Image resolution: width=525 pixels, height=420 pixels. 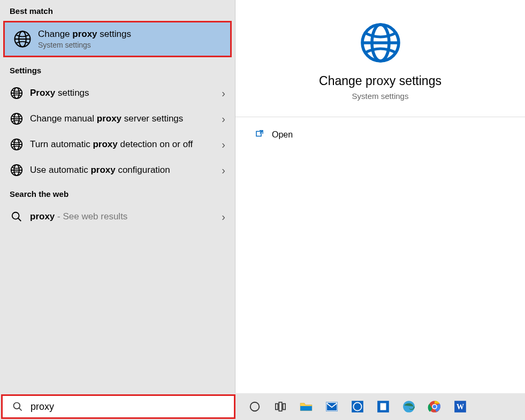 What do you see at coordinates (409, 407) in the screenshot?
I see `edge-button` at bounding box center [409, 407].